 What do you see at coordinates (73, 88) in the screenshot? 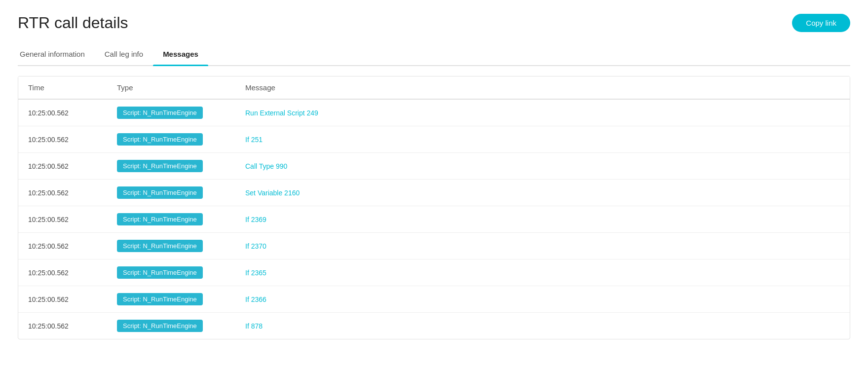
I see `header-time: Time` at bounding box center [73, 88].